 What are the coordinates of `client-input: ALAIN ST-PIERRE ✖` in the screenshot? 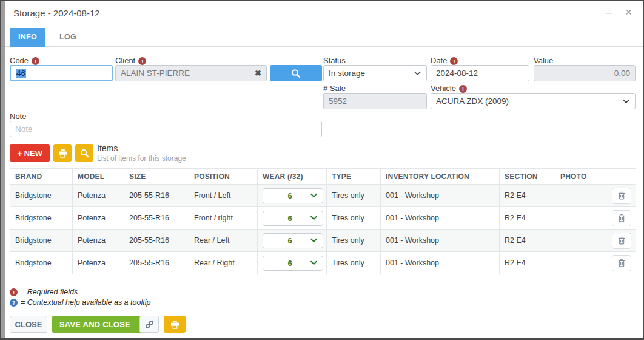 It's located at (191, 73).